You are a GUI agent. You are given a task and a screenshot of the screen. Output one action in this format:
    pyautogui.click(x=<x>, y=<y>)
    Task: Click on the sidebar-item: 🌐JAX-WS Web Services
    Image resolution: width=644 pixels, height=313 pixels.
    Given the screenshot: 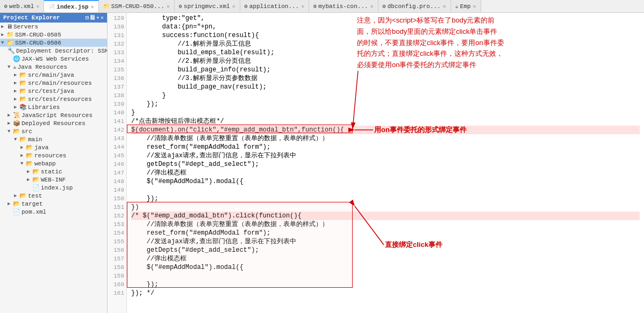 What is the action you would take?
    pyautogui.click(x=54, y=59)
    